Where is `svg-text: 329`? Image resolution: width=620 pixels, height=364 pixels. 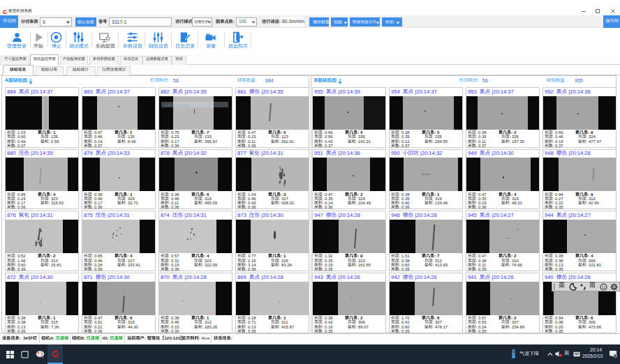 svg-text: 329 is located at coordinates (130, 199).